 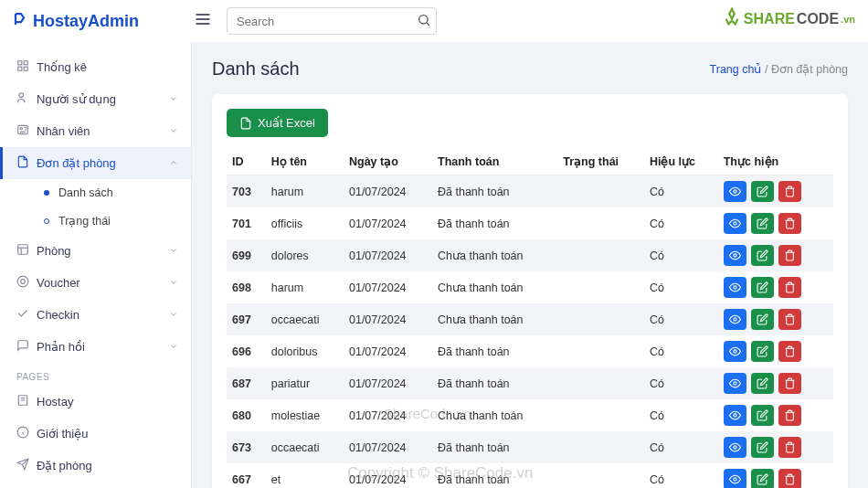 I want to click on sidebar-item-5: Voucher, so click(x=95, y=283).